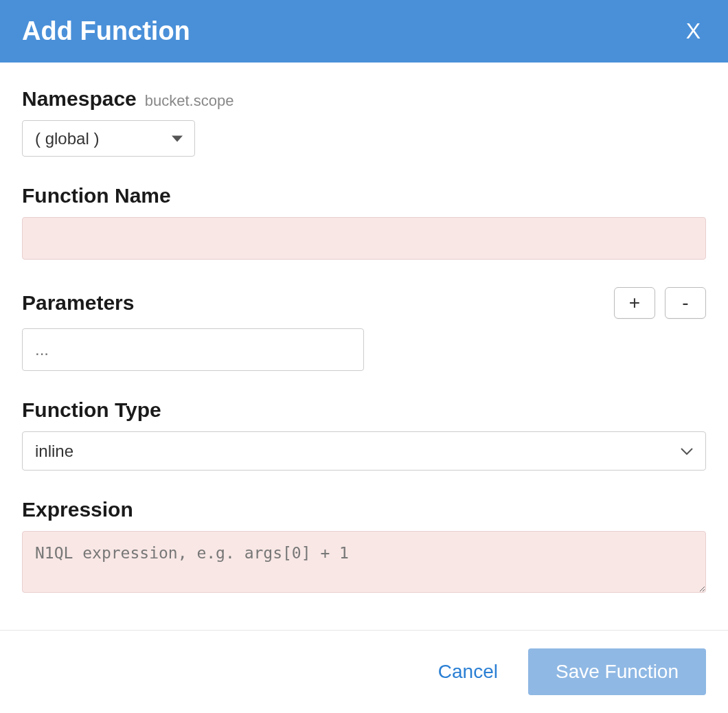 The image size is (728, 713). Describe the element at coordinates (193, 350) in the screenshot. I see `parameters-input` at that location.